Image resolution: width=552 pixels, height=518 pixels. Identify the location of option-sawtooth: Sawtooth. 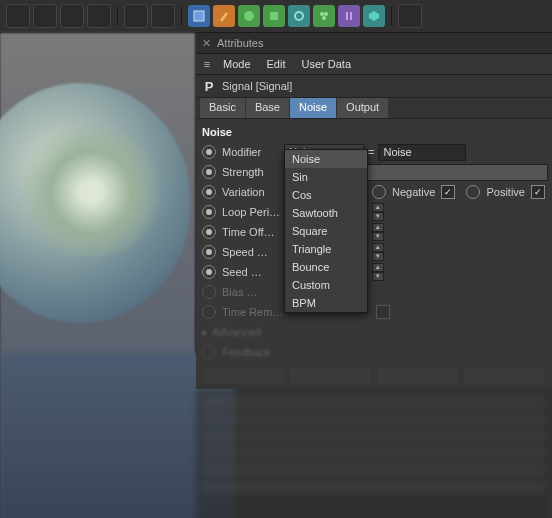
(326, 213).